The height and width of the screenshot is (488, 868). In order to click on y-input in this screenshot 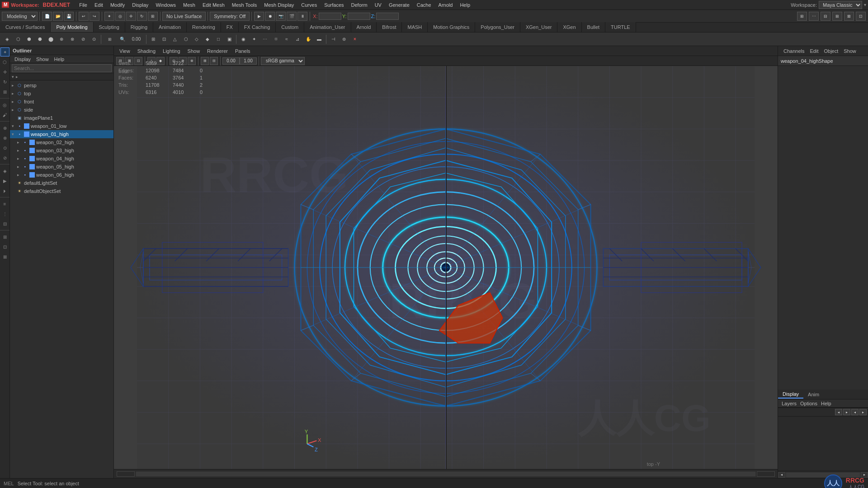, I will do `click(359, 16)`.